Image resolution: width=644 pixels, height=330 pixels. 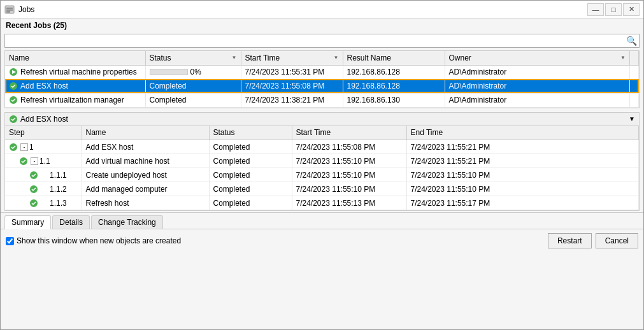 I want to click on title-bar-controls: — □ ✕, so click(x=613, y=10).